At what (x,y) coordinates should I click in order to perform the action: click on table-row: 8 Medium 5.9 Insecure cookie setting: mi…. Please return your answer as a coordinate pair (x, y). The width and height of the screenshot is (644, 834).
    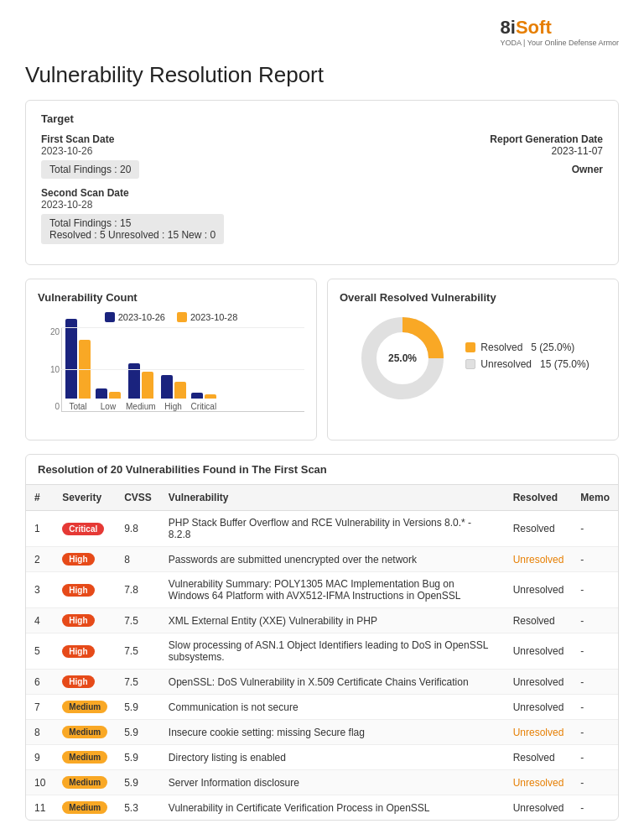
    Looking at the image, I should click on (322, 732).